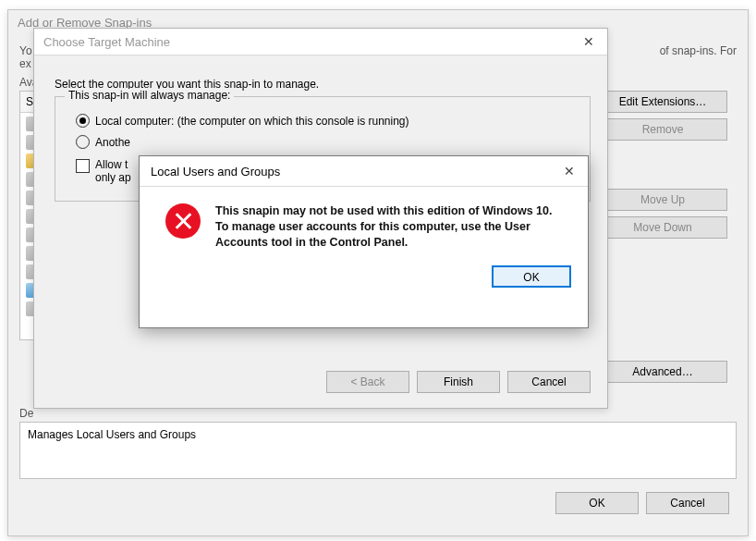 This screenshot has height=541, width=756. Describe the element at coordinates (378, 413) in the screenshot. I see `description-label: De` at that location.